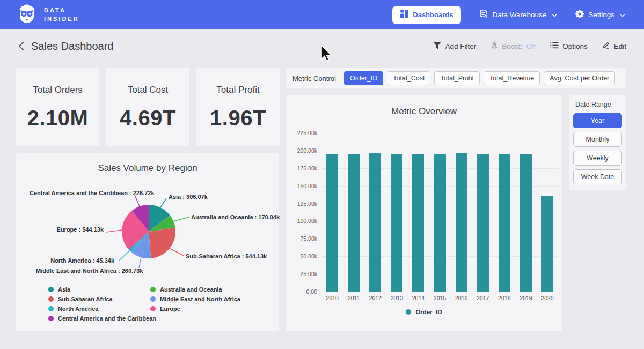 This screenshot has width=644, height=349. Describe the element at coordinates (440, 298) in the screenshot. I see `x-axis-tick-2015: 2015` at that location.